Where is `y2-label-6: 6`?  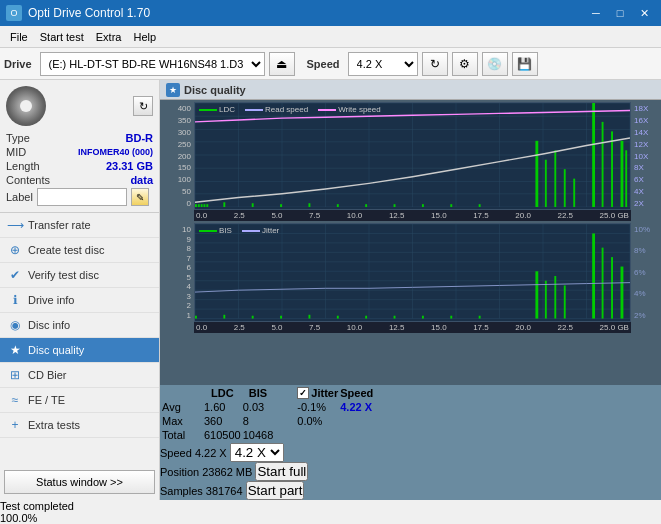
y2-label-6: 6 is located at coordinates (189, 268).